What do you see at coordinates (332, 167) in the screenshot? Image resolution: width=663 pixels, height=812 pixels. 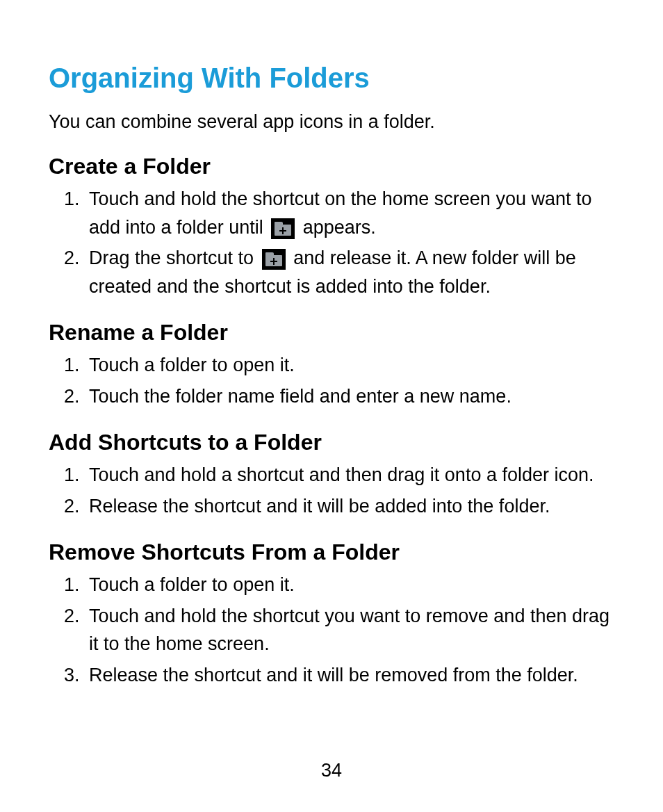 I see `section-heading-create: Create a Folder` at bounding box center [332, 167].